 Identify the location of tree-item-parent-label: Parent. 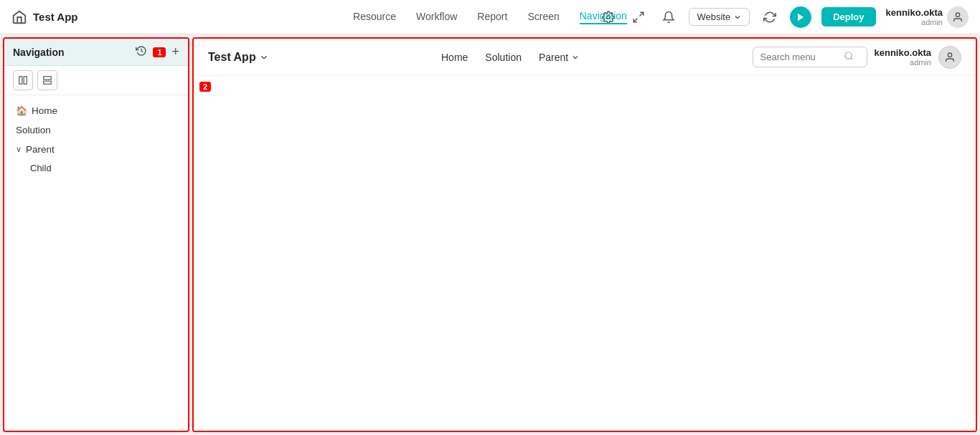
(40, 149).